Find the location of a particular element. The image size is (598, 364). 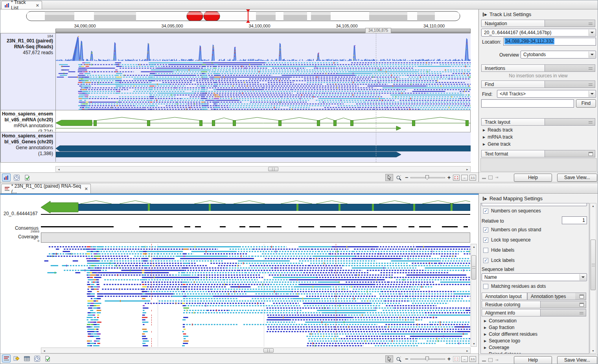

reads-track-canvas is located at coordinates (263, 71).